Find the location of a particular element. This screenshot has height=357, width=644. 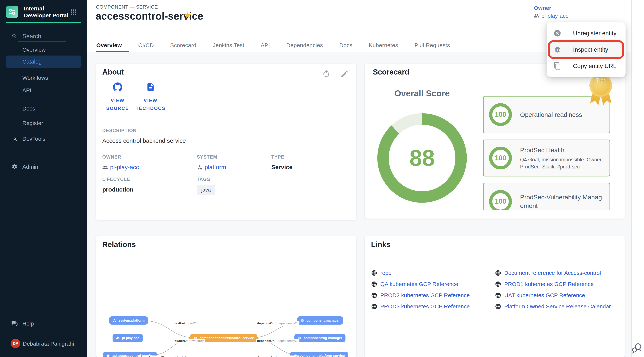

user-avatar: DP is located at coordinates (16, 344).